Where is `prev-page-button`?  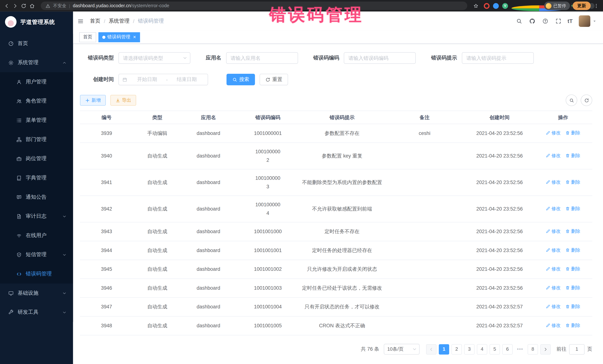 prev-page-button is located at coordinates (431, 349).